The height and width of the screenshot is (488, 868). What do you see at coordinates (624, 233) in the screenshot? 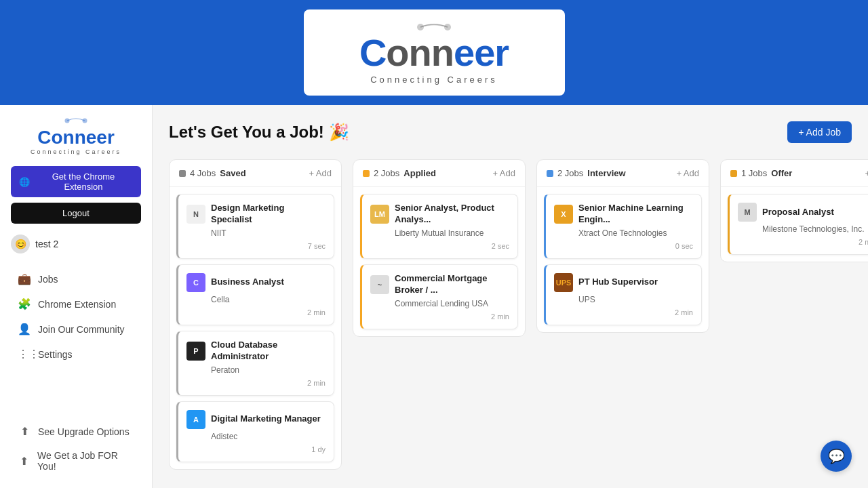
I see `company-name: Xtract One Technologies` at bounding box center [624, 233].